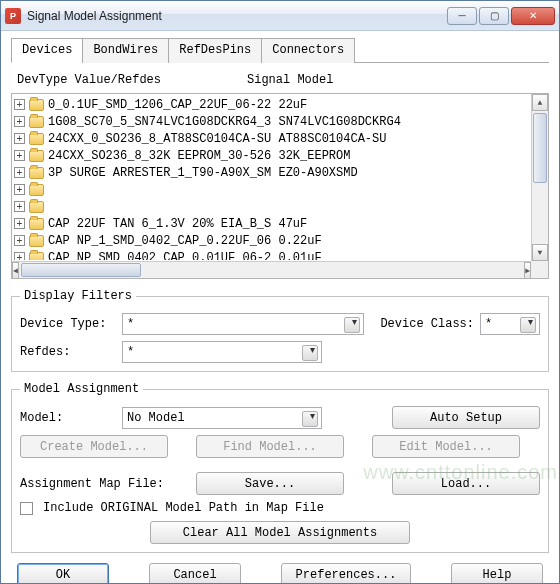 This screenshot has height=584, width=560. I want to click on refdes-combo: *, so click(222, 352).